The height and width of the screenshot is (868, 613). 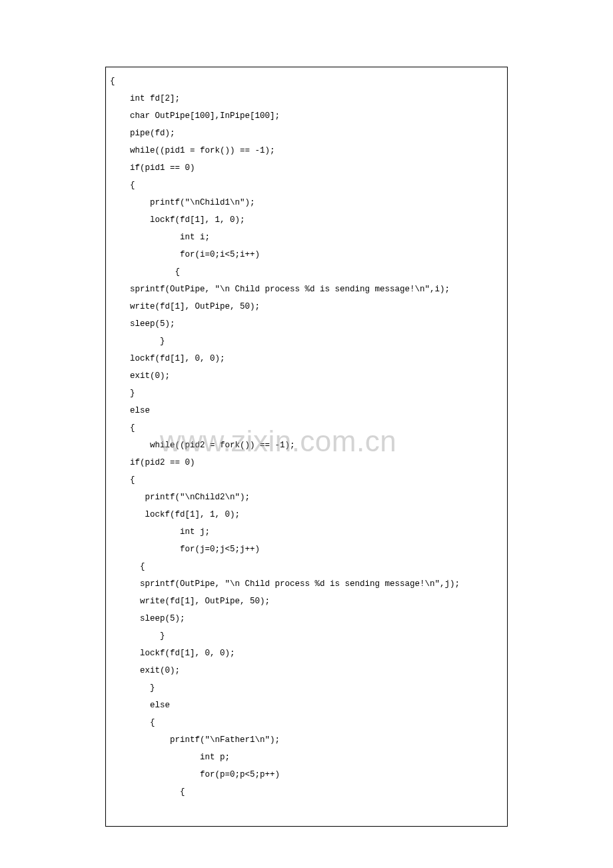 I want to click on code-line: printf("\nChild1\n");, so click(x=306, y=203).